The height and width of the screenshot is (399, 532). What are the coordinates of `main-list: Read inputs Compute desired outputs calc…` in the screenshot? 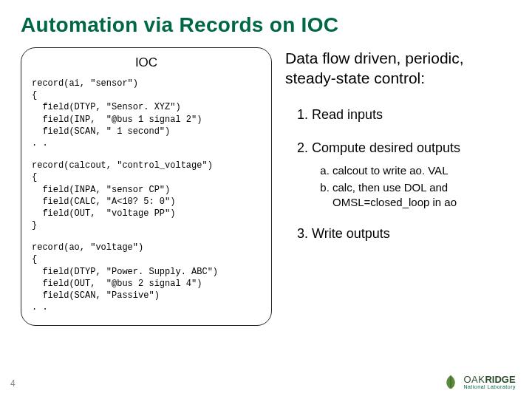 It's located at (398, 174).